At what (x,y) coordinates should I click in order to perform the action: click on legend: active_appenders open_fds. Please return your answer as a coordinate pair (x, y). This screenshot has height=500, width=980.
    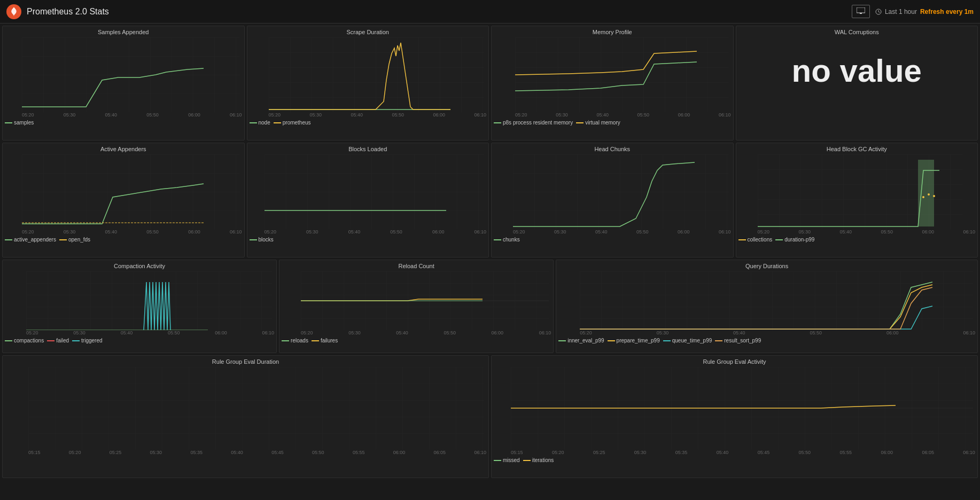
    Looking at the image, I should click on (123, 240).